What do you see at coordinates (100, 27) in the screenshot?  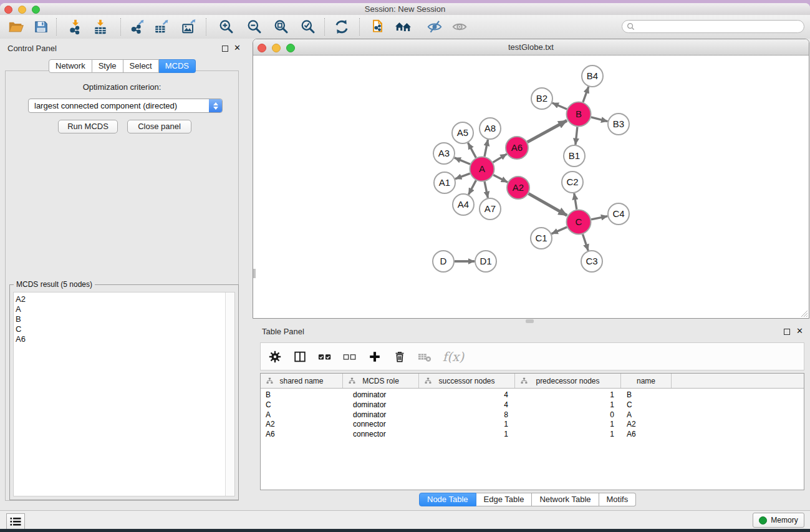 I see `import-table-button` at bounding box center [100, 27].